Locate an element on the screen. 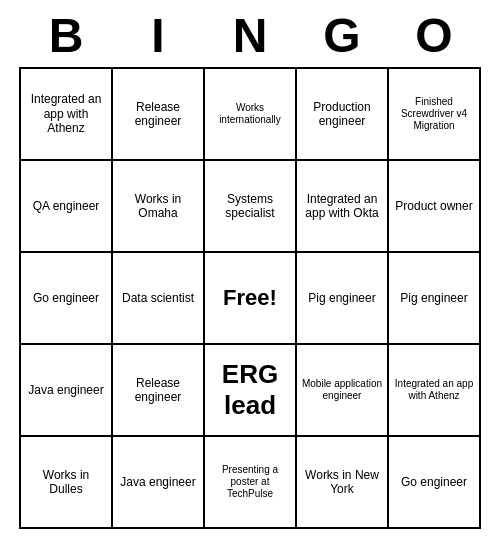 The height and width of the screenshot is (544, 500). bingo-cell: Works in Dulles is located at coordinates (67, 483).